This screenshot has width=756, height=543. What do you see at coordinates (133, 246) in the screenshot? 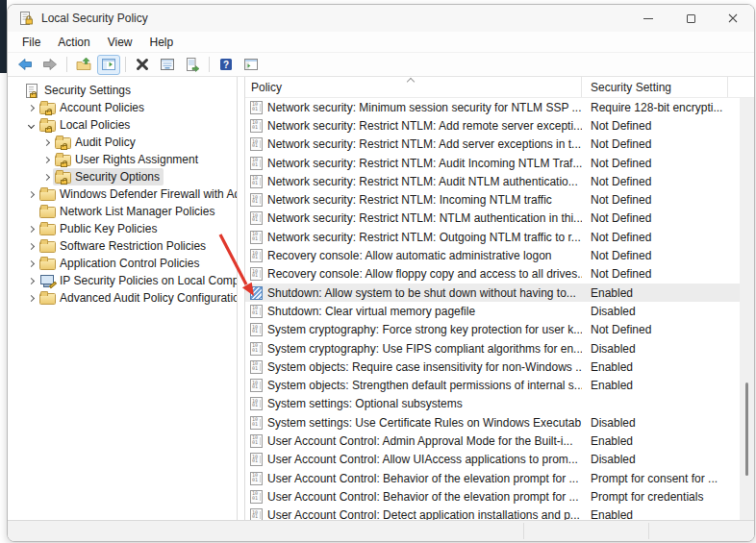
I see `tree-item-label: Software Restriction Policies` at bounding box center [133, 246].